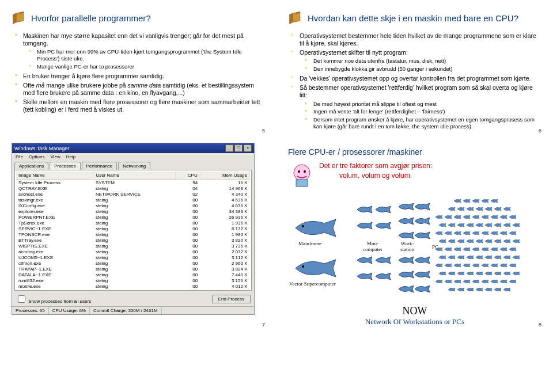 Image resolution: width=553 pixels, height=392 pixels. What do you see at coordinates (423, 61) in the screenshot?
I see `sub-bullet-item: Det kommer noe data utenfra (tastatur, m…` at bounding box center [423, 61].